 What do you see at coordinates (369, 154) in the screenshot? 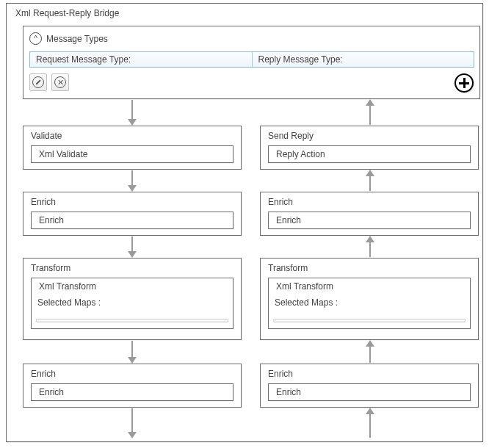
I see `stage-inner: Reply Action` at bounding box center [369, 154].